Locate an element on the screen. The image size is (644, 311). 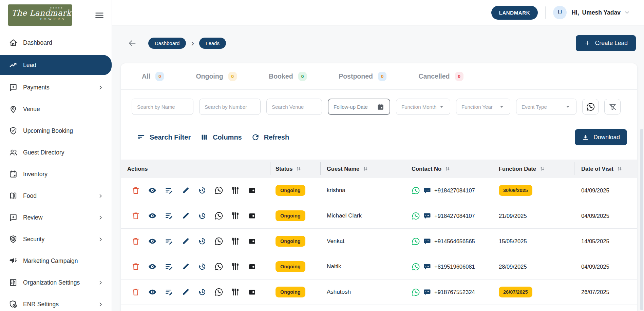
sidebar-item-label: Dashboard is located at coordinates (38, 43).